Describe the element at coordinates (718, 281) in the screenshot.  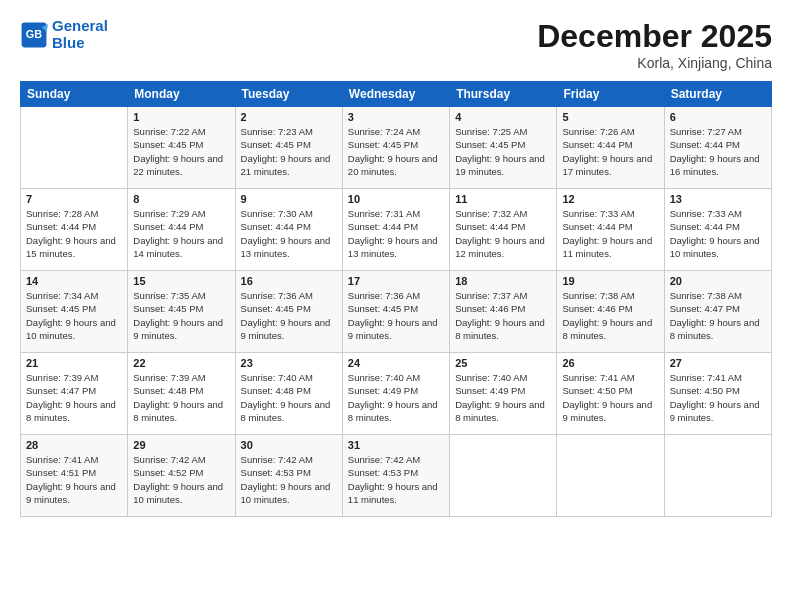
I see `day-number: 20` at that location.